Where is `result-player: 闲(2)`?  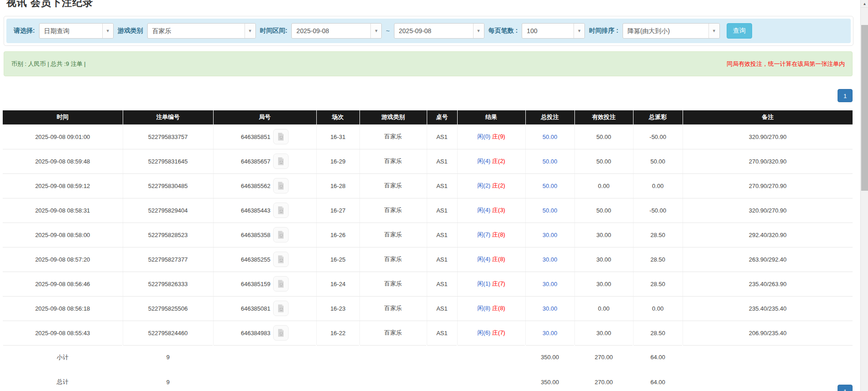 result-player: 闲(2) is located at coordinates (484, 185).